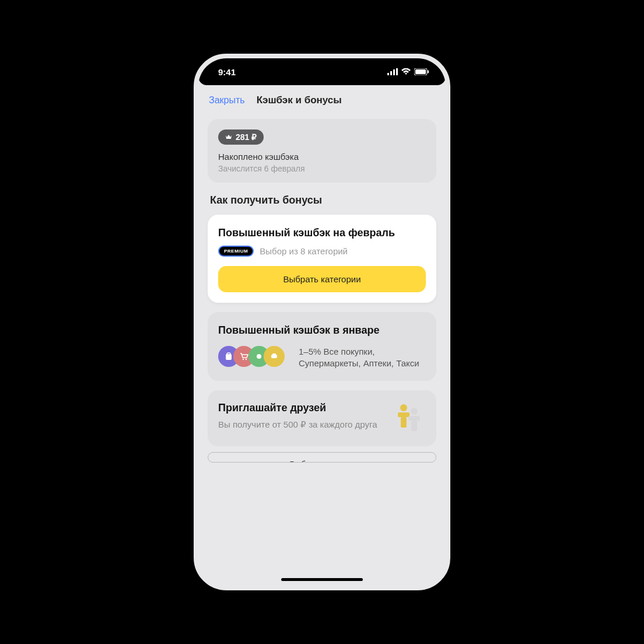  I want to click on cellular-icon, so click(393, 72).